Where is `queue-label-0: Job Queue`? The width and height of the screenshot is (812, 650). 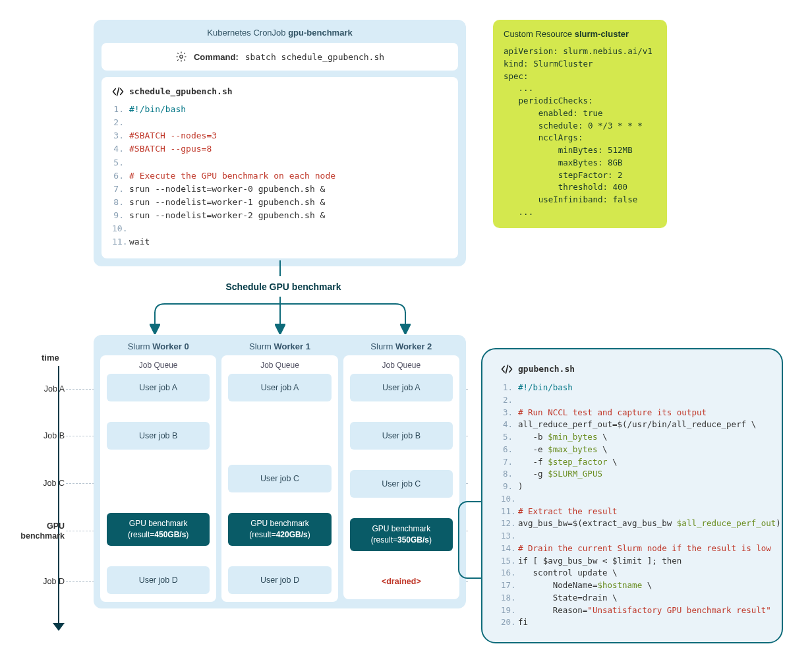
queue-label-0: Job Queue is located at coordinates (158, 365).